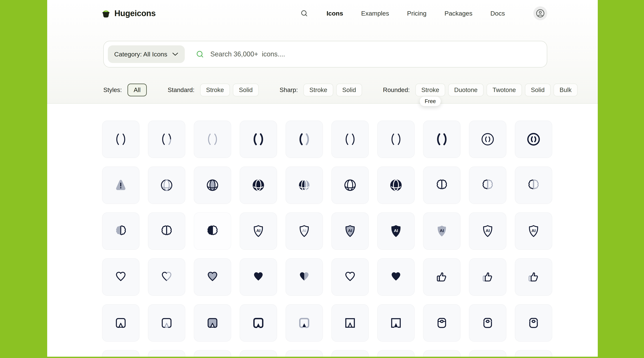 The width and height of the screenshot is (644, 358). What do you see at coordinates (137, 90) in the screenshot?
I see `filter-button-all: All` at bounding box center [137, 90].